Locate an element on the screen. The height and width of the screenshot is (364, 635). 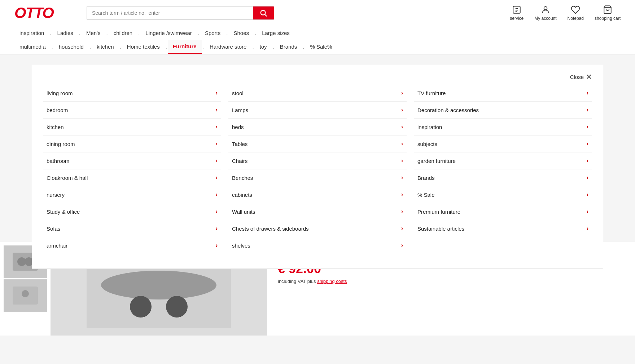
vat-text: including VAT plus is located at coordinates (297, 281).